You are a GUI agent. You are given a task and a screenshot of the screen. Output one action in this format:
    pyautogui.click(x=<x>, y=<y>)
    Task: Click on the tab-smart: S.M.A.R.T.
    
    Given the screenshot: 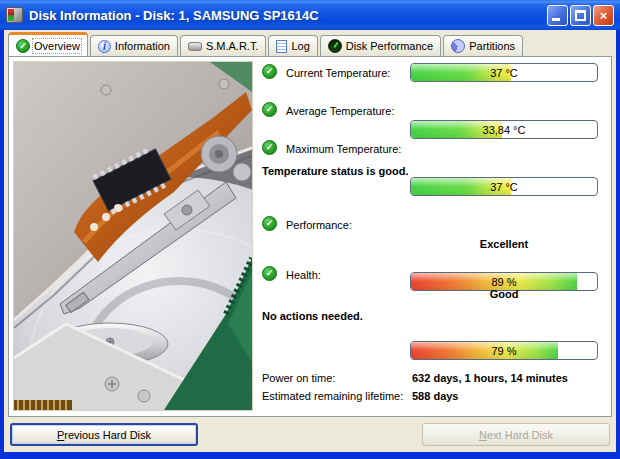 What is the action you would take?
    pyautogui.click(x=224, y=46)
    